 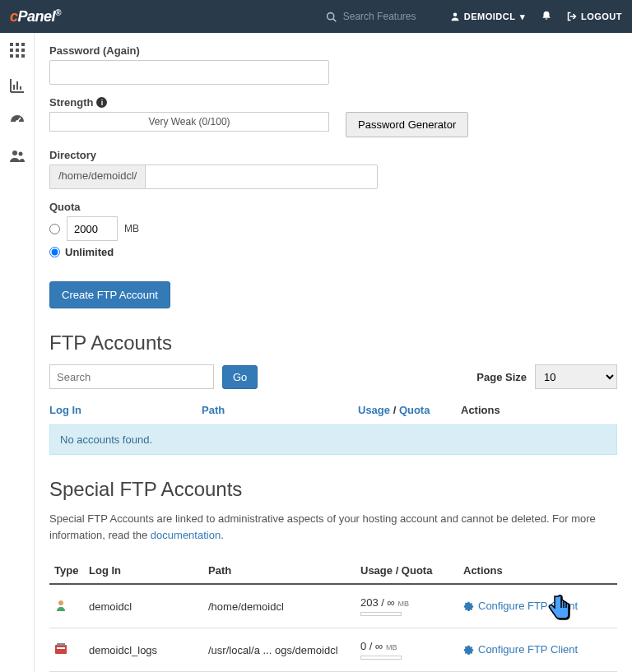 What do you see at coordinates (66, 410) in the screenshot?
I see `col-login: Log In` at bounding box center [66, 410].